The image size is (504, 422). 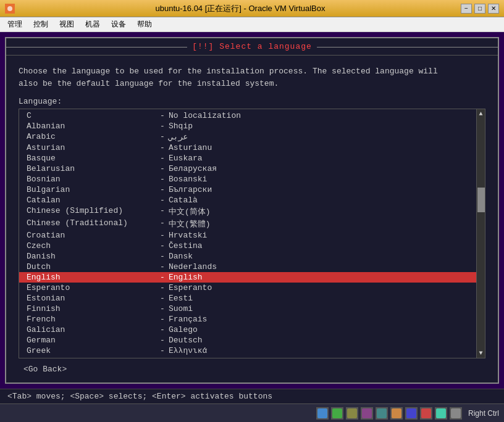 I want to click on description-text: Choose the language to be used for the i…, so click(x=252, y=78).